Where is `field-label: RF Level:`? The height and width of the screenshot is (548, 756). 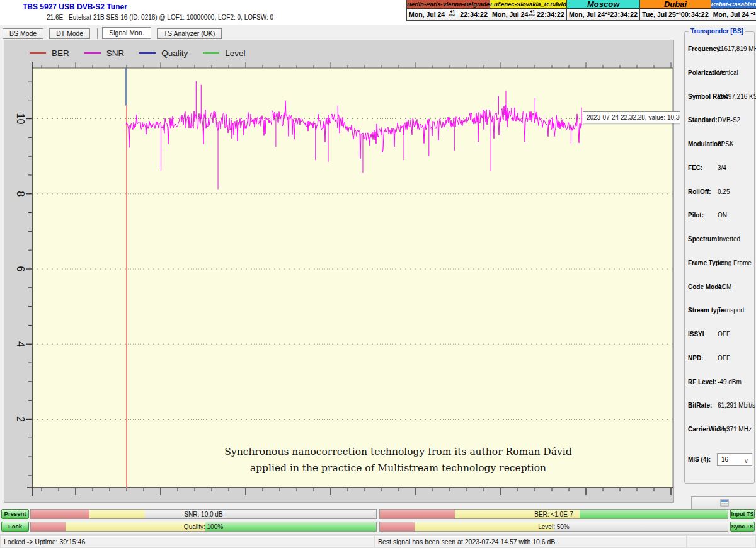
field-label: RF Level: is located at coordinates (702, 382).